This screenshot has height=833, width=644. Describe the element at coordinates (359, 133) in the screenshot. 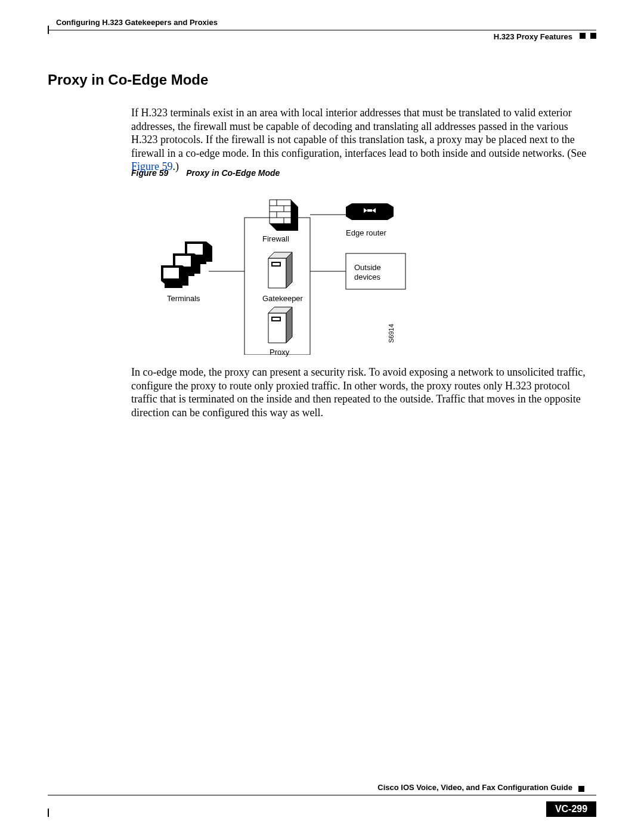

I see `intro-text: If H.323 terminals exist in an area with…` at that location.